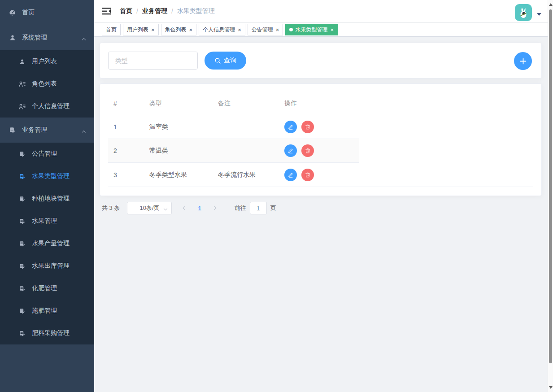  I want to click on chevron-down-icon, so click(165, 209).